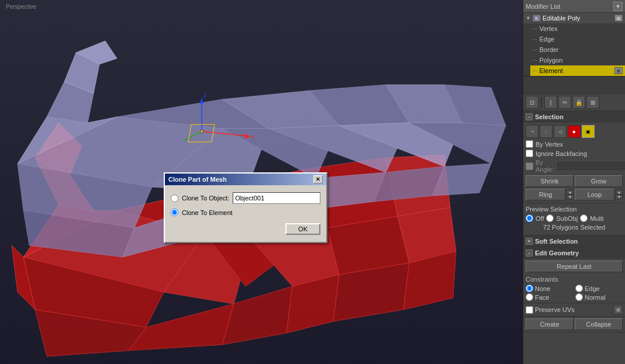 The height and width of the screenshot is (364, 625). What do you see at coordinates (550, 289) in the screenshot?
I see `constraint-none: None` at bounding box center [550, 289].